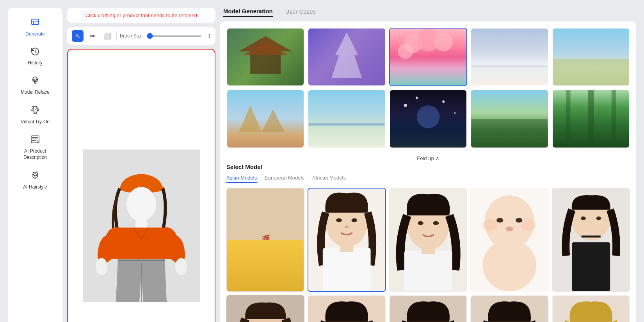  Describe the element at coordinates (265, 240) in the screenshot. I see `model-thumb-1: 商` at that location.